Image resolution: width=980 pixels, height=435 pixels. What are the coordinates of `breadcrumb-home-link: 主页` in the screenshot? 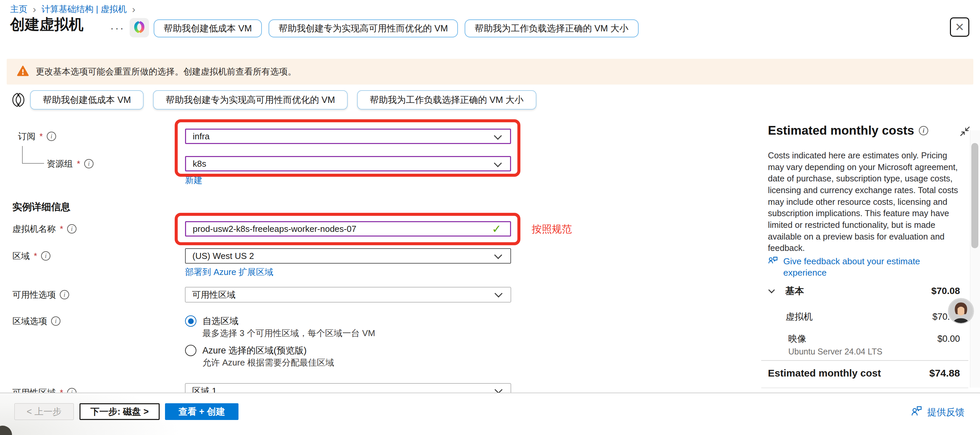 It's located at (19, 9).